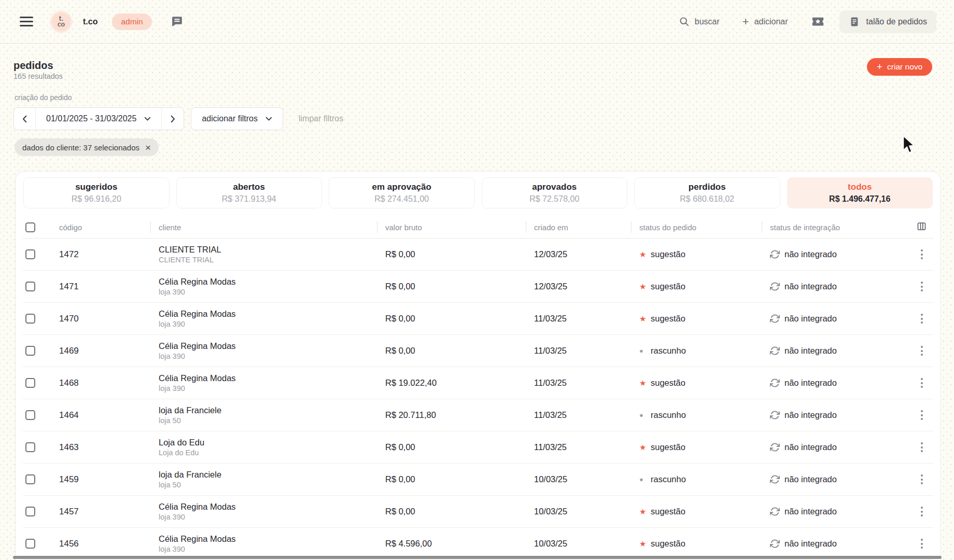  What do you see at coordinates (90, 22) in the screenshot?
I see `brand-name: t.co` at bounding box center [90, 22].